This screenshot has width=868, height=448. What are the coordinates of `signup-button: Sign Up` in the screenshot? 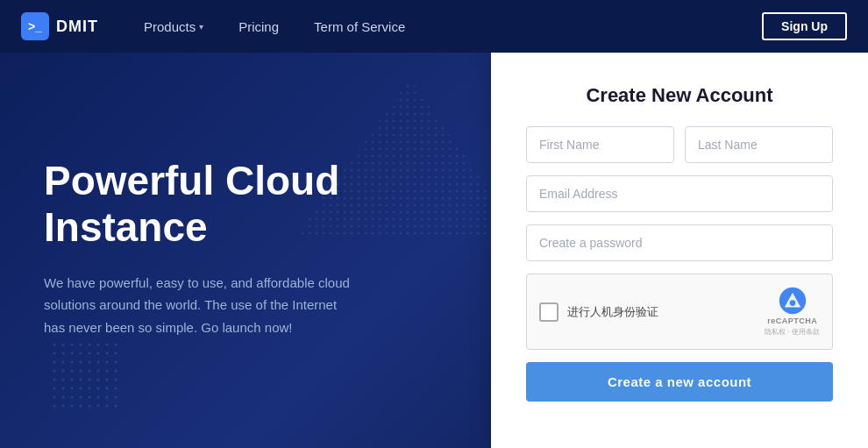 It's located at (805, 26).